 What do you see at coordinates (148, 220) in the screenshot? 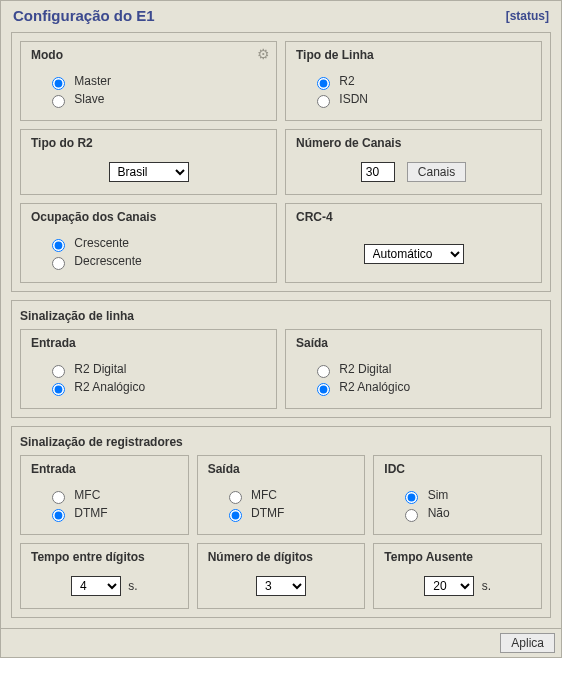
I see `ocupacao-legend: Ocupação dos Canais` at bounding box center [148, 220].